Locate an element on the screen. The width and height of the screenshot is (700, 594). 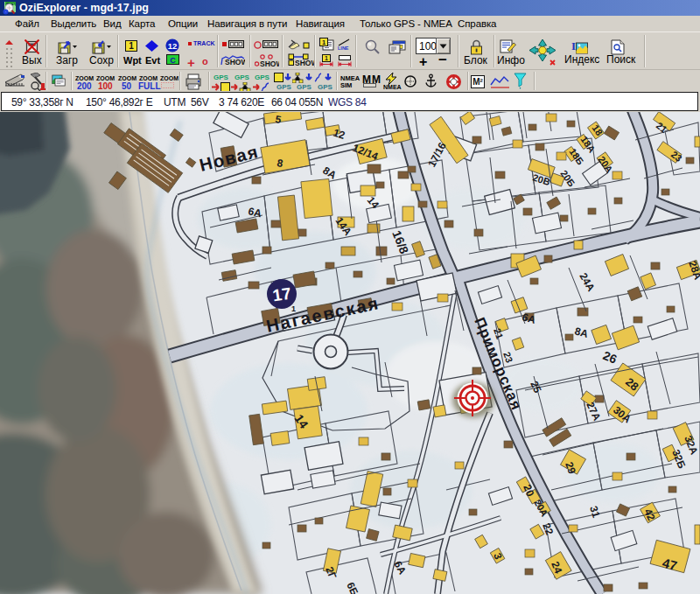
svg-text: LINE is located at coordinates (343, 48).